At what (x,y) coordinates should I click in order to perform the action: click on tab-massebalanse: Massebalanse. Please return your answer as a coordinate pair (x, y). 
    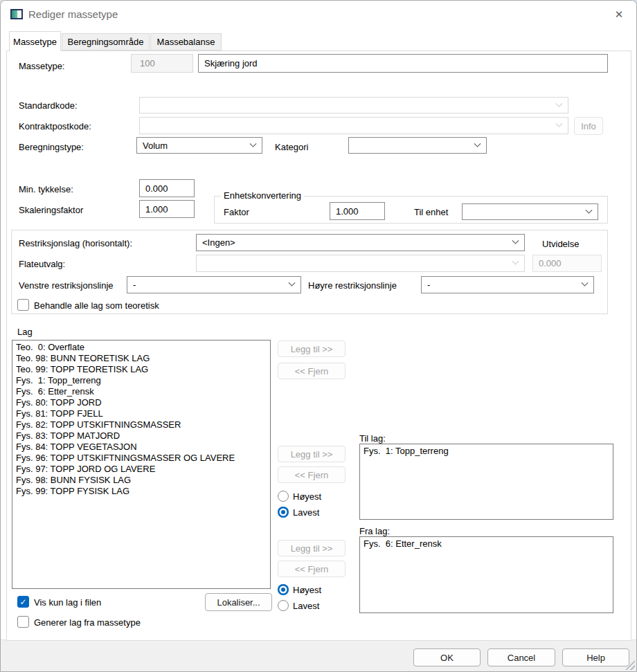
    Looking at the image, I should click on (186, 42).